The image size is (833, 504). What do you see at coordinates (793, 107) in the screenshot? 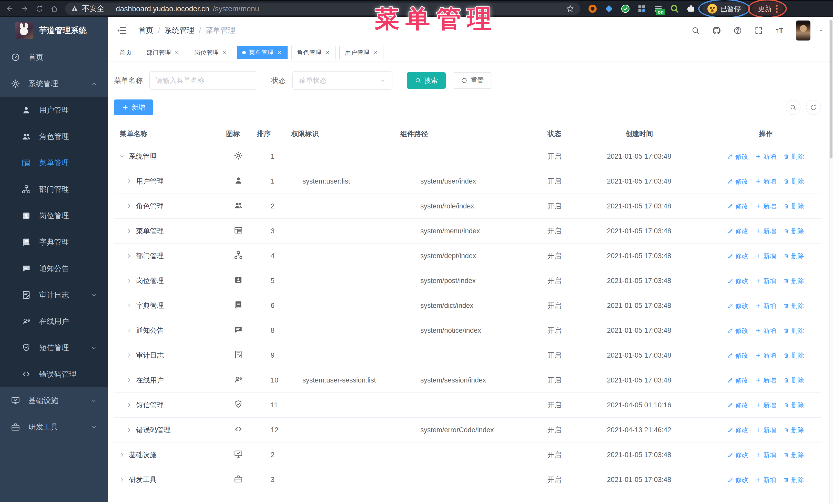
I see `toggle-search-button` at bounding box center [793, 107].